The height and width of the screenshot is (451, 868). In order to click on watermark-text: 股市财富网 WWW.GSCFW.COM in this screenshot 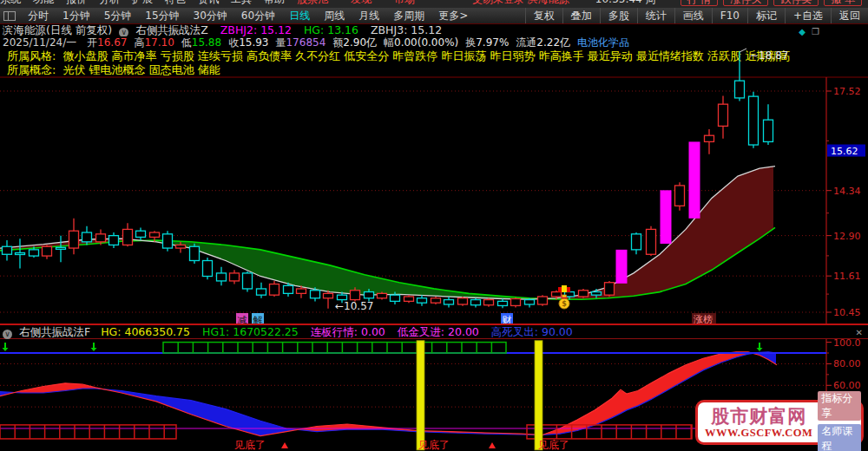, I will do `click(759, 423)`.